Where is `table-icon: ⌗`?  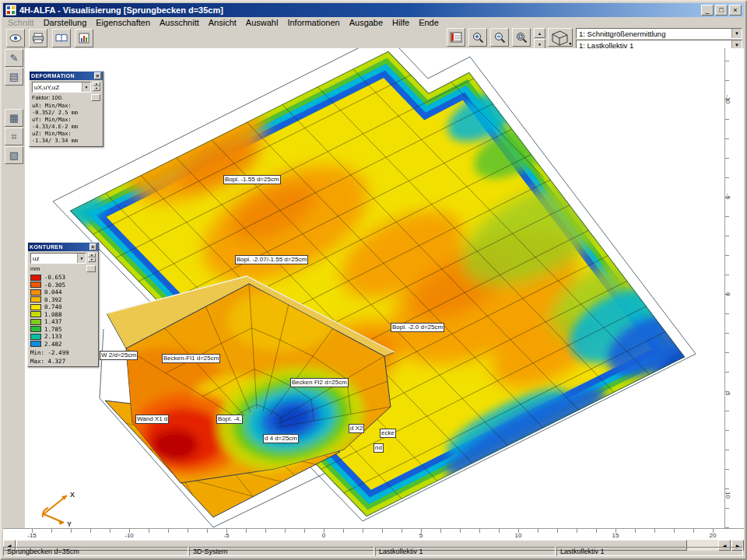 table-icon: ⌗ is located at coordinates (14, 137).